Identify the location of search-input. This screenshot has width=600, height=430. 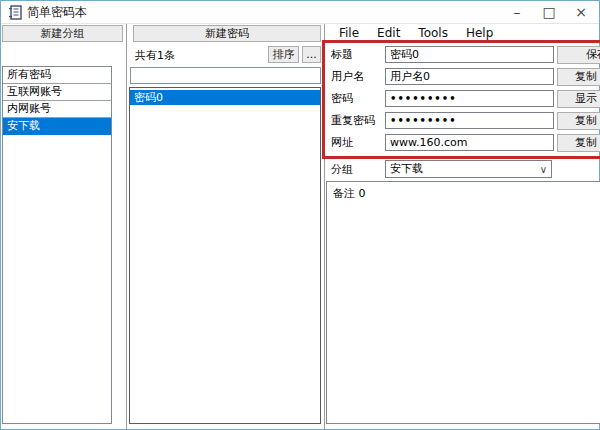
(226, 76).